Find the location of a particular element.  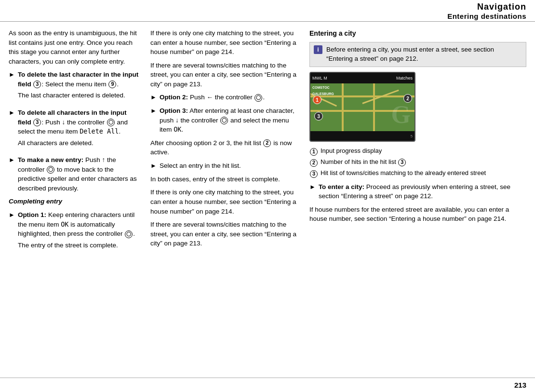

bold-label-3: To make a new entry: is located at coordinates (51, 160).